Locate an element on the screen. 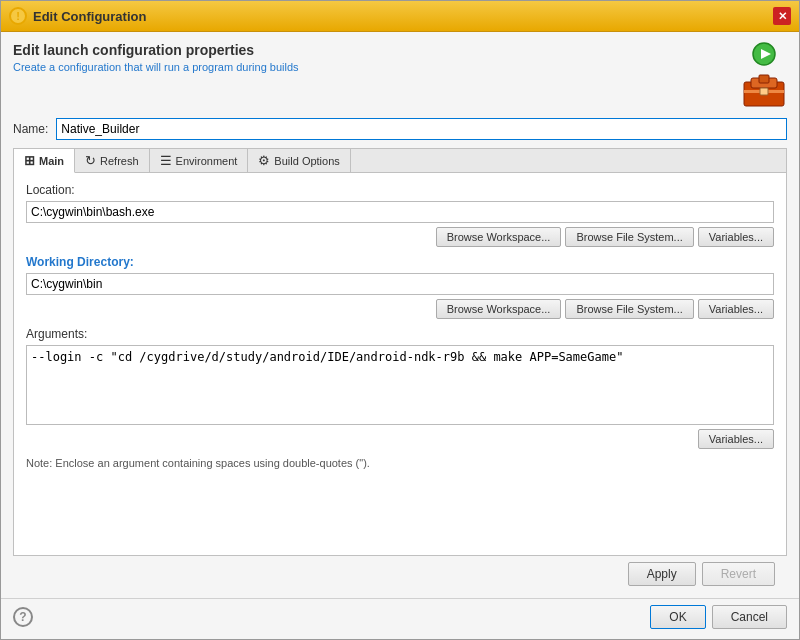  dialog-footer: ? OK Cancel is located at coordinates (400, 618).